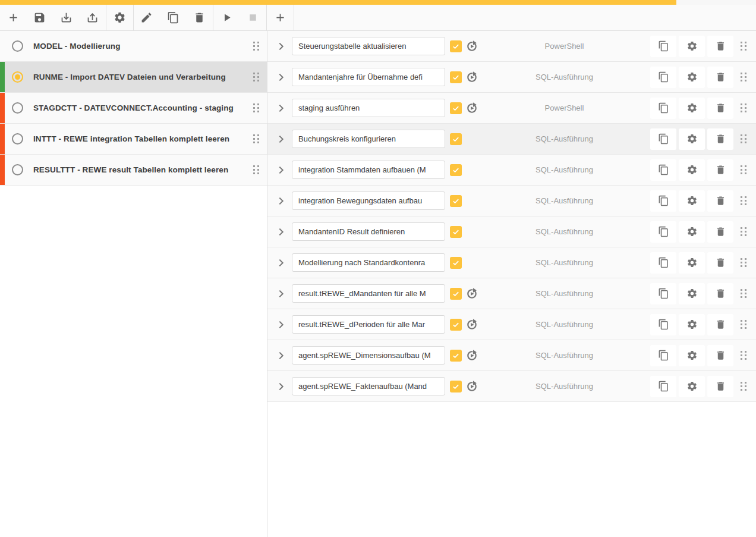 This screenshot has height=537, width=756. What do you see at coordinates (93, 18) in the screenshot?
I see `export-button` at bounding box center [93, 18].